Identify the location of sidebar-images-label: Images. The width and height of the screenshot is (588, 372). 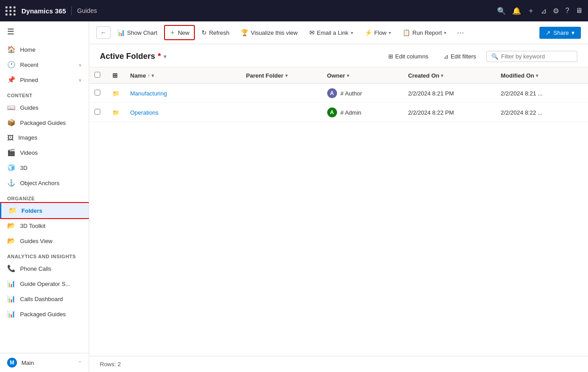
(28, 137).